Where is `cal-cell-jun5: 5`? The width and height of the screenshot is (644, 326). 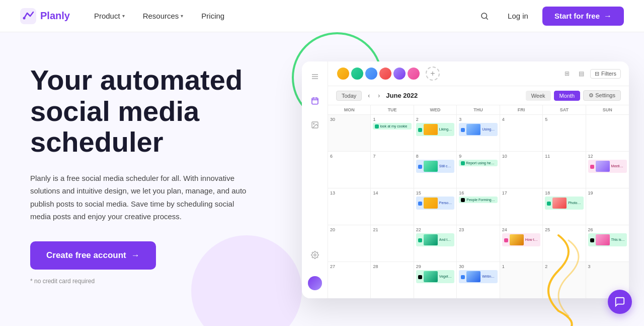 cal-cell-jun5: 5 is located at coordinates (565, 133).